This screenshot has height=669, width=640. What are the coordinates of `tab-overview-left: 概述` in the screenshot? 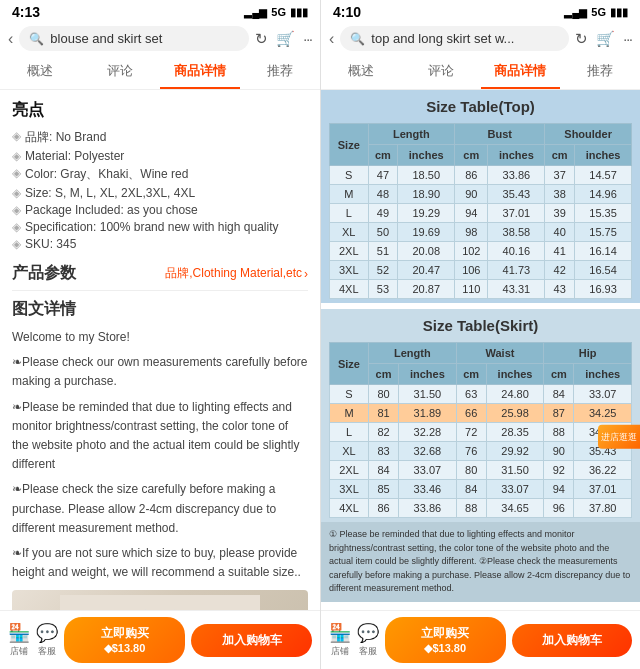 It's located at (40, 72).